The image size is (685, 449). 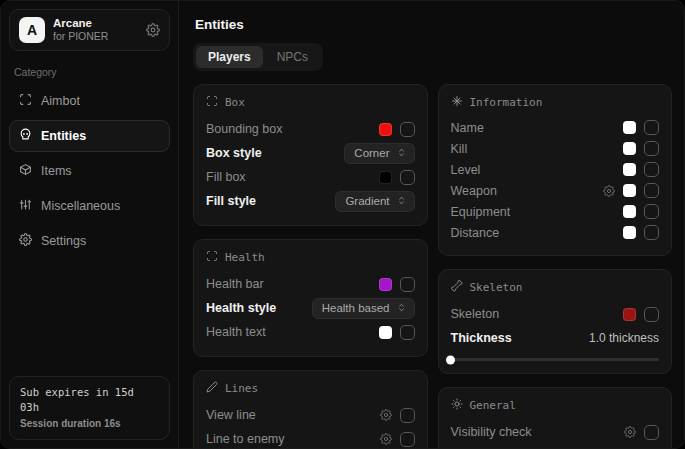 What do you see at coordinates (310, 177) in the screenshot?
I see `row-fill-box: Fill box` at bounding box center [310, 177].